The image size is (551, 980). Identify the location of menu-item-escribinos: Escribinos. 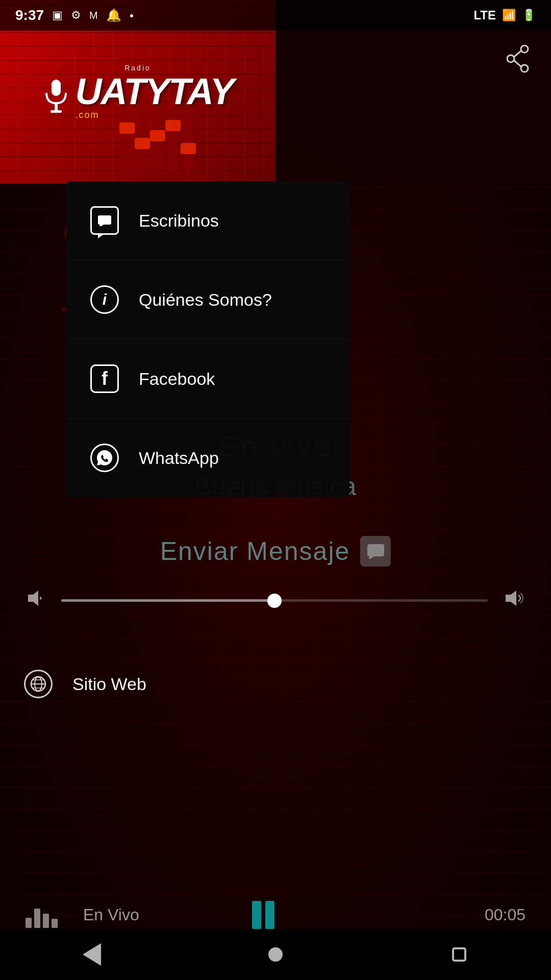
(208, 220).